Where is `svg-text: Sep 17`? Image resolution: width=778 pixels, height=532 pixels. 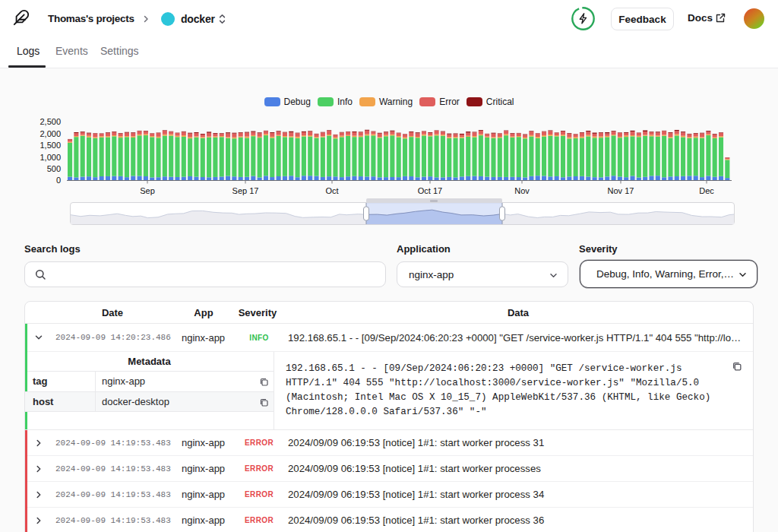 svg-text: Sep 17 is located at coordinates (246, 191).